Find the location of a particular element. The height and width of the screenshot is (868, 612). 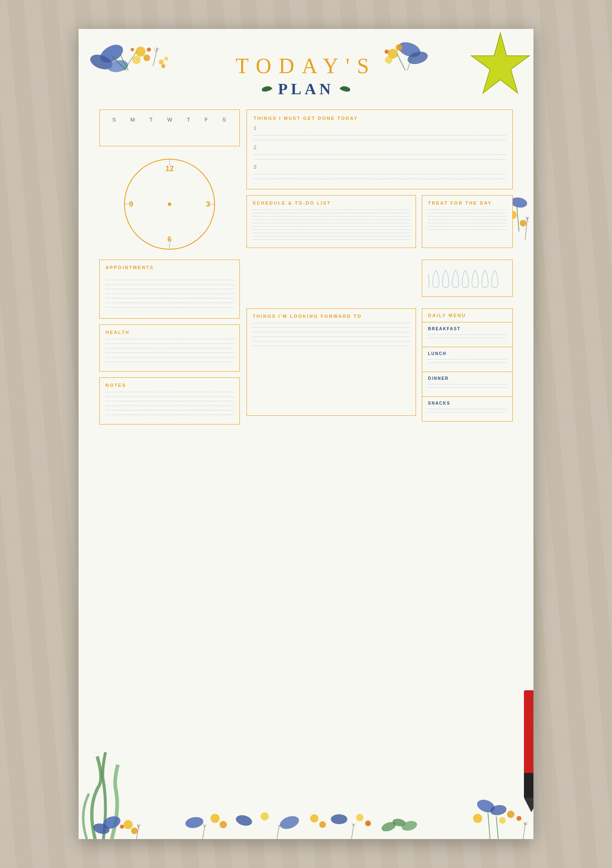

menu-snacks: SNACKS is located at coordinates (467, 409).